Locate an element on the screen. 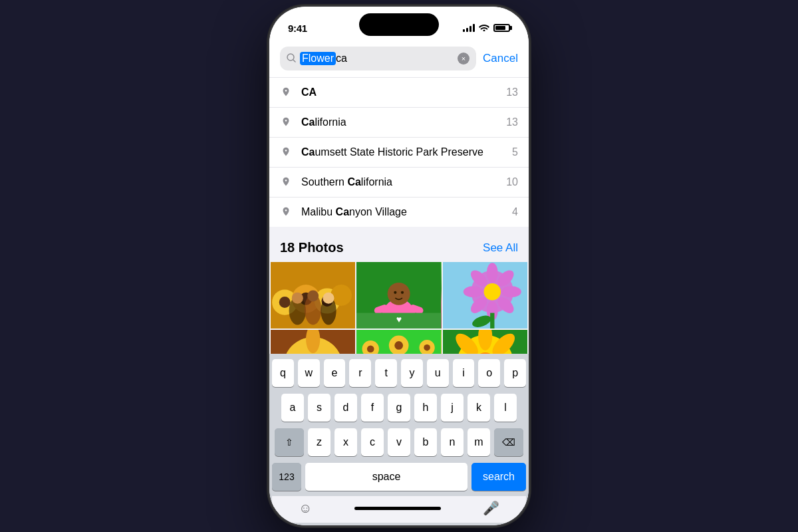 The image size is (798, 532). key-y: y is located at coordinates (412, 373).